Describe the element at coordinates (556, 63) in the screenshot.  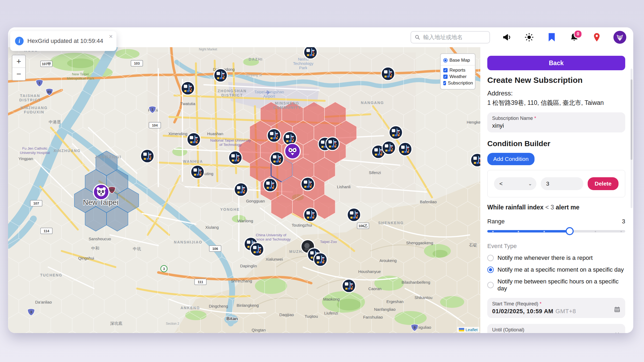
I see `back-button: Back` at that location.